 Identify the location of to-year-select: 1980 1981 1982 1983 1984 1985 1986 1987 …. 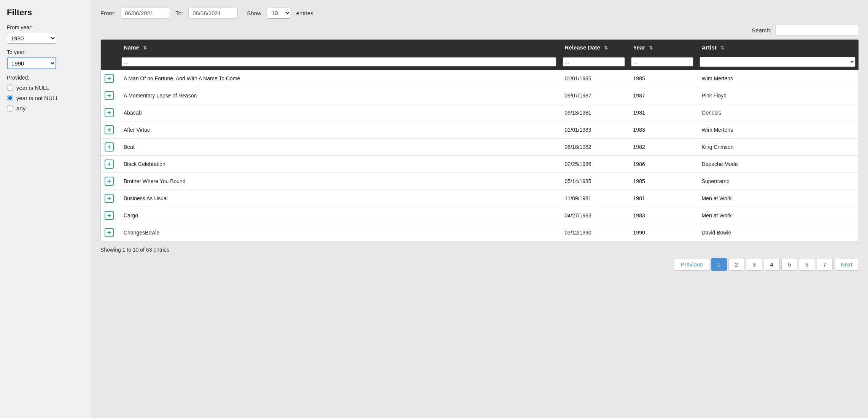
(32, 63).